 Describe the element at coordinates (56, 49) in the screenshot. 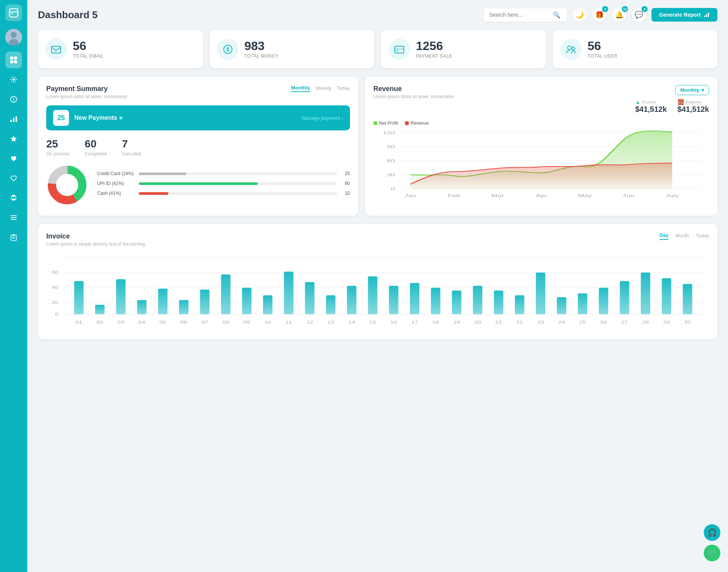

I see `stat-icon-email` at that location.